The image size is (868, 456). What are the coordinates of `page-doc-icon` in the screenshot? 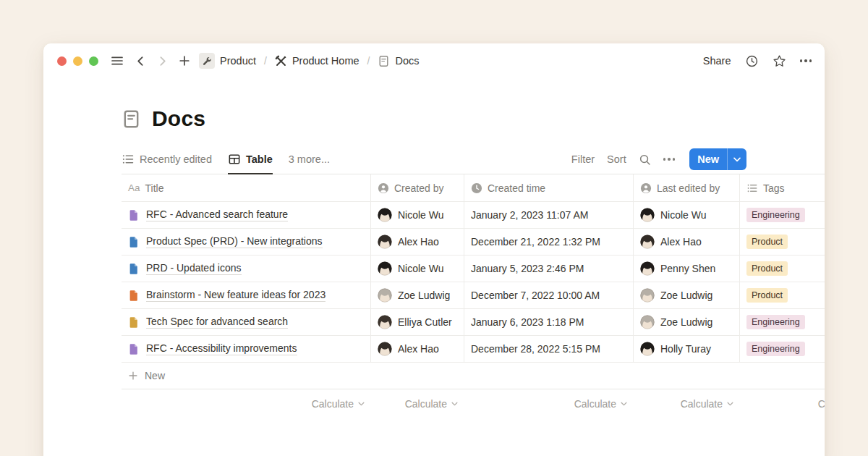 It's located at (132, 119).